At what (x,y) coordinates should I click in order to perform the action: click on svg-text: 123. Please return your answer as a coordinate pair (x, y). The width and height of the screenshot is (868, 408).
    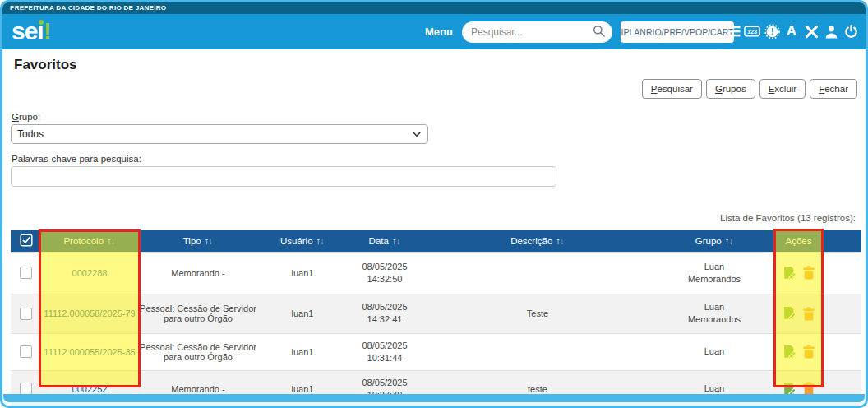
    Looking at the image, I should click on (752, 32).